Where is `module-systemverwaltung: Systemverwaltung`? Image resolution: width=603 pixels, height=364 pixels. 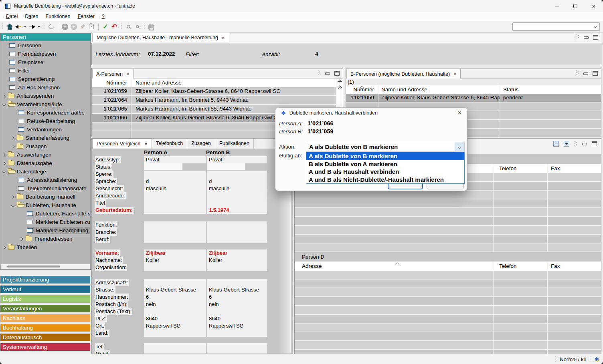 module-systemverwaltung: Systemverwaltung is located at coordinates (45, 347).